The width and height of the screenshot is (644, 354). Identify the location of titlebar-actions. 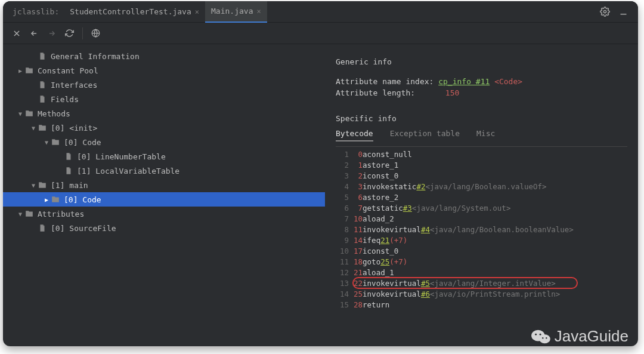
(617, 12).